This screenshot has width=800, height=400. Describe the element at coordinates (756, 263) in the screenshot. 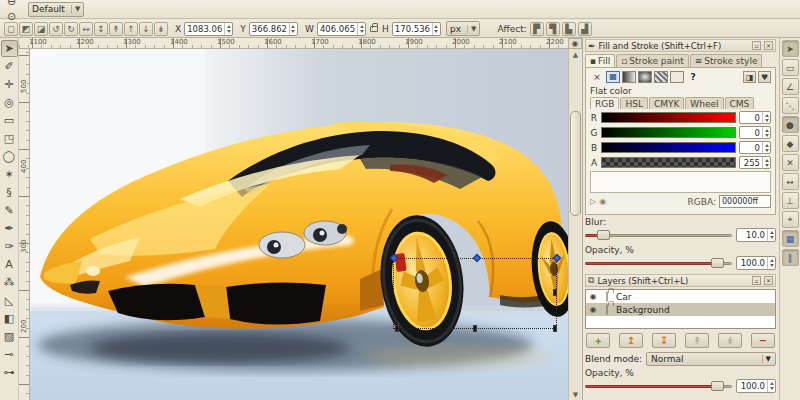

I see `fs-opacity-field: 100.0` at that location.